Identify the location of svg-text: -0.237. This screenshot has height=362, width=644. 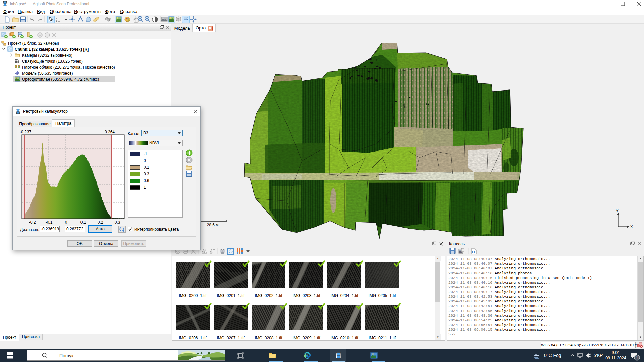
(25, 132).